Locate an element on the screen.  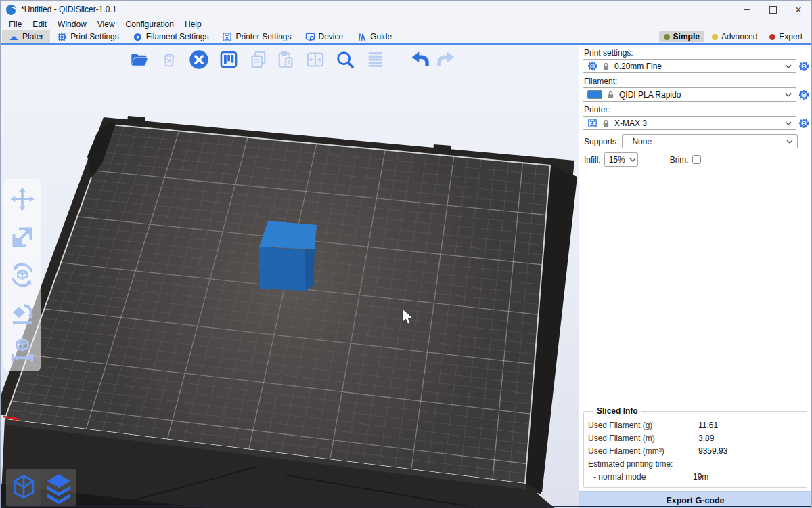
supports-value: None is located at coordinates (639, 142).